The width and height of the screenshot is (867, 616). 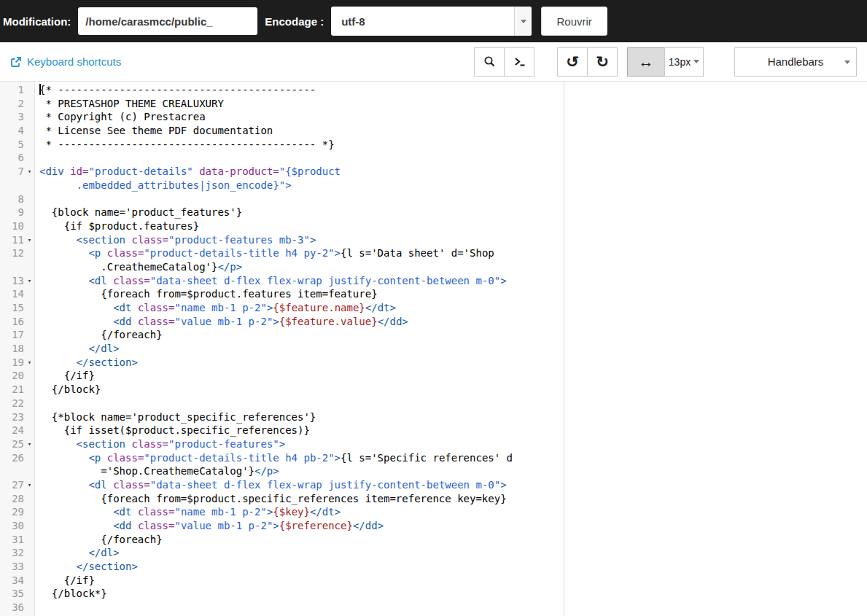 What do you see at coordinates (433, 430) in the screenshot?
I see `code-line: 24 {if isset($product.specific_reference…` at bounding box center [433, 430].